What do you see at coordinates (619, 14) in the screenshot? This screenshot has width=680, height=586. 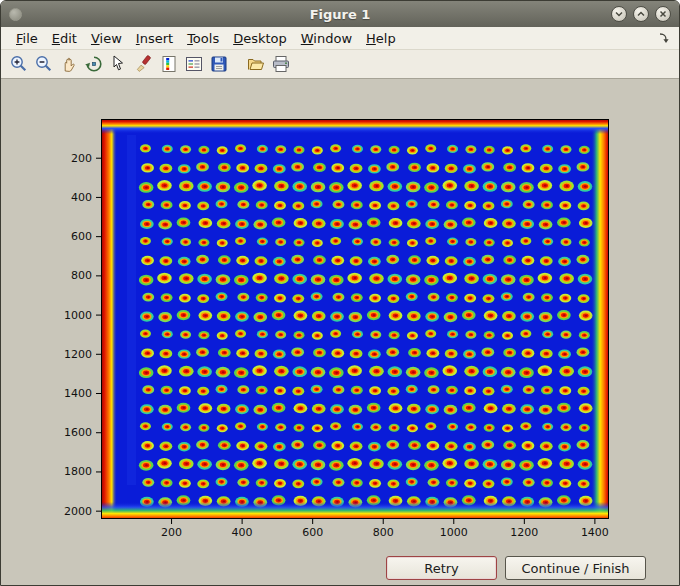 I see `chevron-down-icon` at bounding box center [619, 14].